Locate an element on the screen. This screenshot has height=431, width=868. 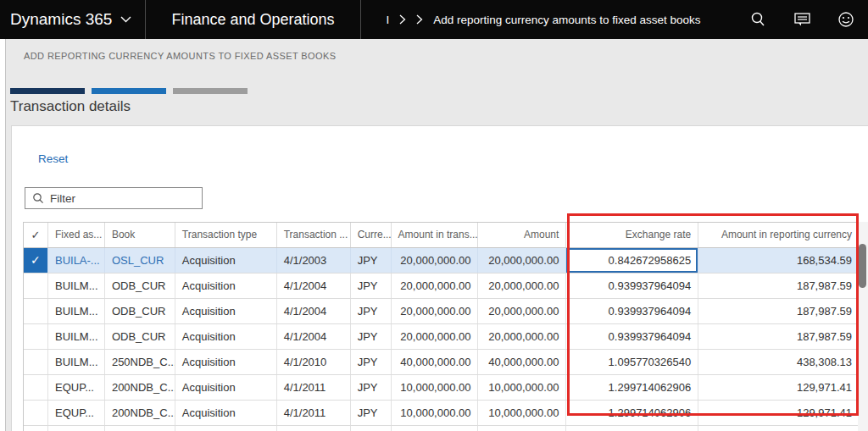
reset-button: Reset is located at coordinates (53, 159).